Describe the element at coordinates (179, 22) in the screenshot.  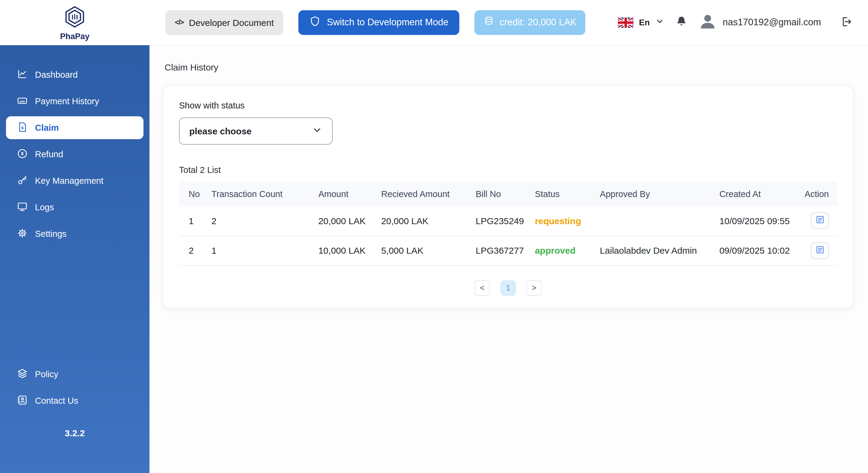
I see `code-icon: </>` at that location.